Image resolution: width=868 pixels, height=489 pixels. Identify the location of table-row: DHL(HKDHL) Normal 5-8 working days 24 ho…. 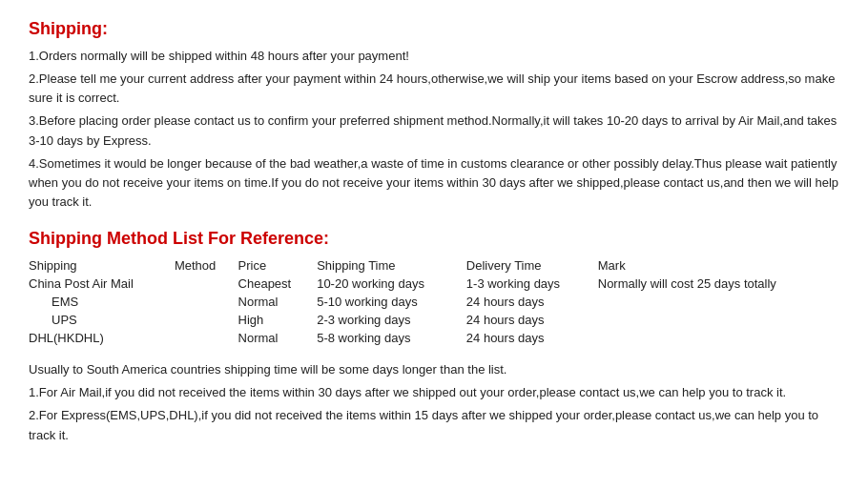
(434, 337).